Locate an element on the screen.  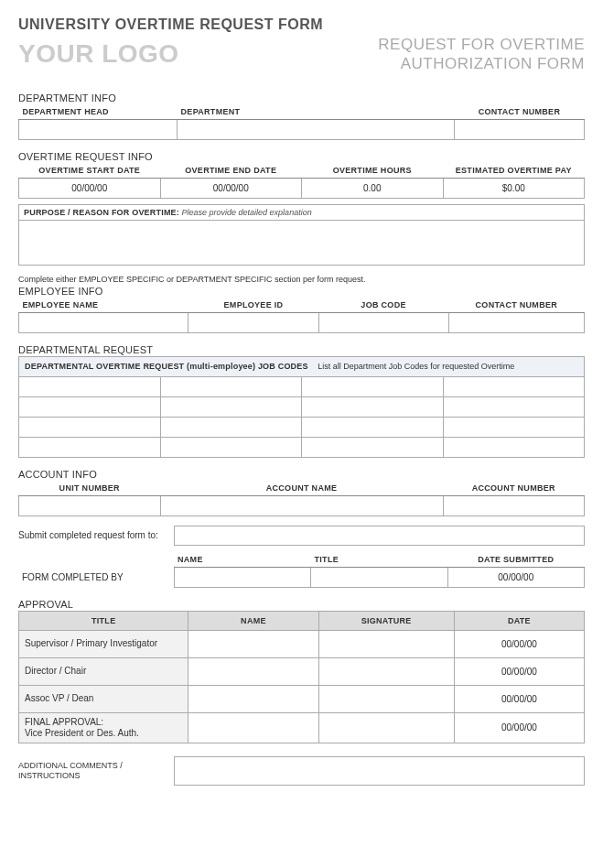
table-row: FINAL APPROVAL: Vice President or Des. A… is located at coordinates (302, 727).